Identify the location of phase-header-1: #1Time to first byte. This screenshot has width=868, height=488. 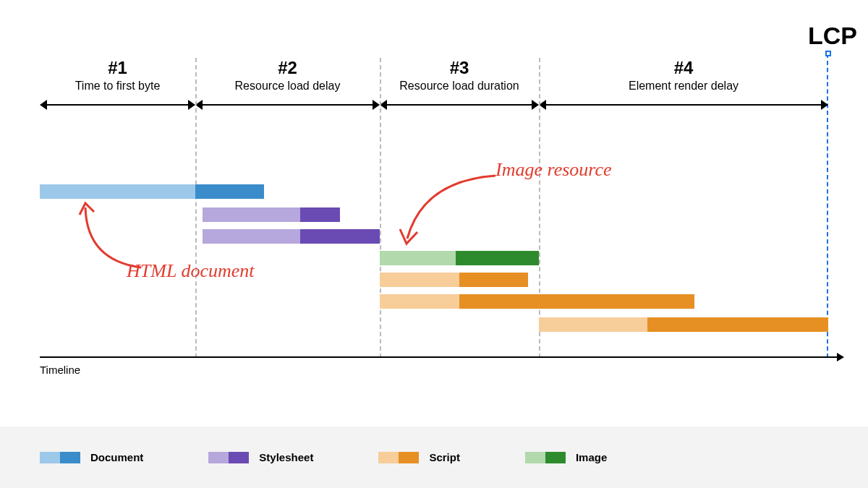
(117, 84).